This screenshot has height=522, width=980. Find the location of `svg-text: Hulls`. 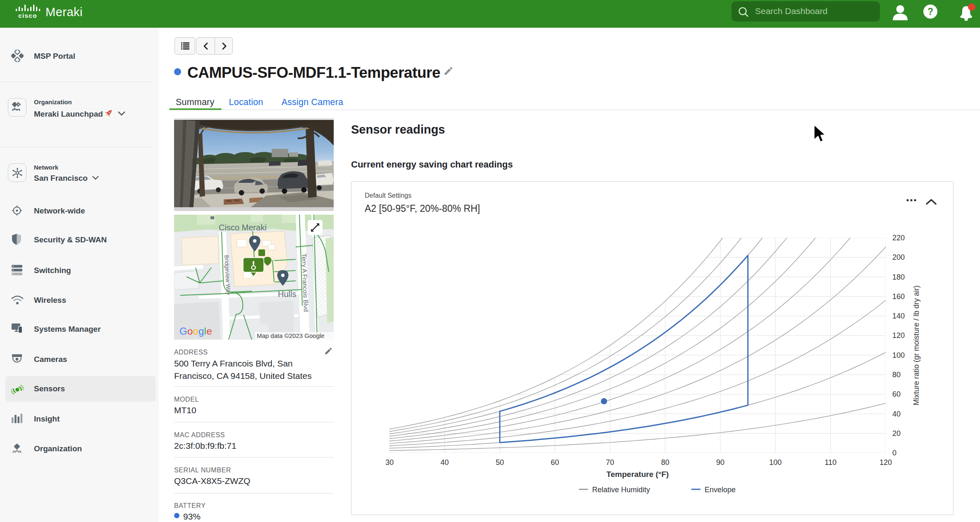

svg-text: Hulls is located at coordinates (287, 294).